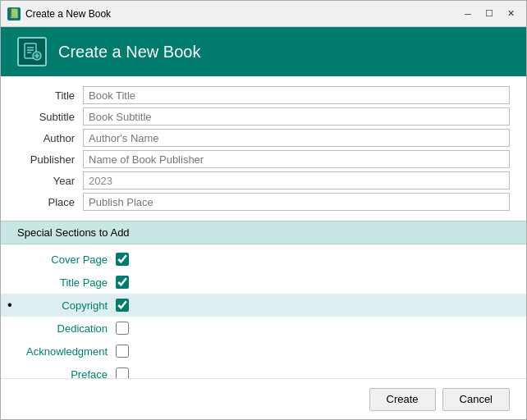 Image resolution: width=527 pixels, height=420 pixels. I want to click on dialog-title: Create a New Book, so click(130, 52).